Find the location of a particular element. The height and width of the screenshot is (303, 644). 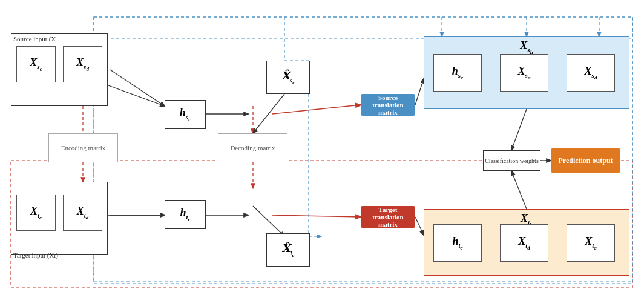

classification-weights-label: Classification weights is located at coordinates (512, 161).